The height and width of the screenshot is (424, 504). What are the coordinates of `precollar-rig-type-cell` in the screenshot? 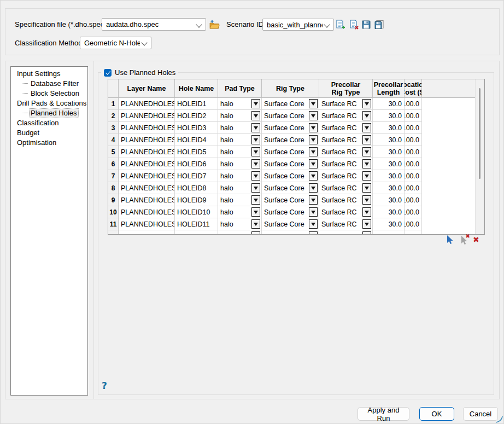 It's located at (346, 233).